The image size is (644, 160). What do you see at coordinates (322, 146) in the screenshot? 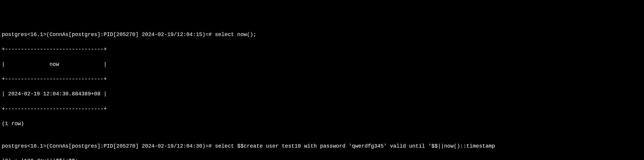
I see `terminal-line-prompt-2: postgres<16.1>(ConnAs[postgres]:PID[2052…` at bounding box center [322, 146].